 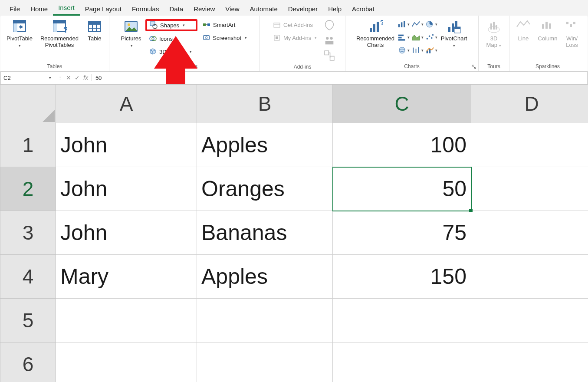 I want to click on menu-review: Review, so click(x=204, y=10).